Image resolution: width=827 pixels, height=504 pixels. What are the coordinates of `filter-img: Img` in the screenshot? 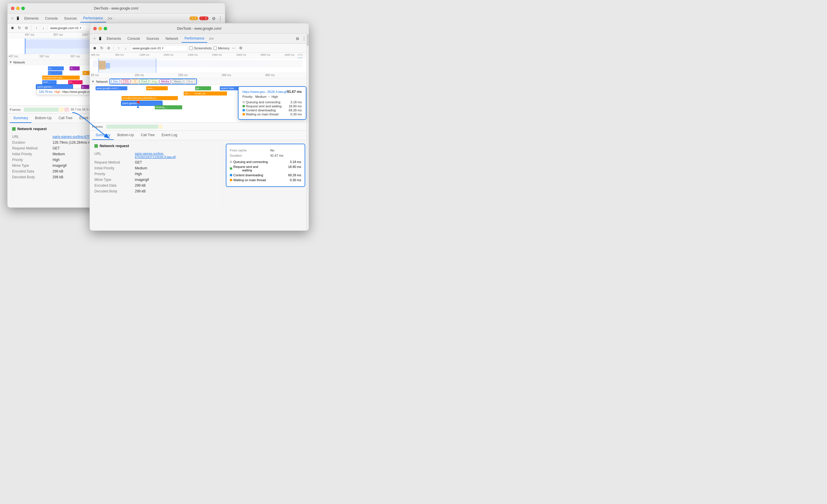 It's located at (154, 81).